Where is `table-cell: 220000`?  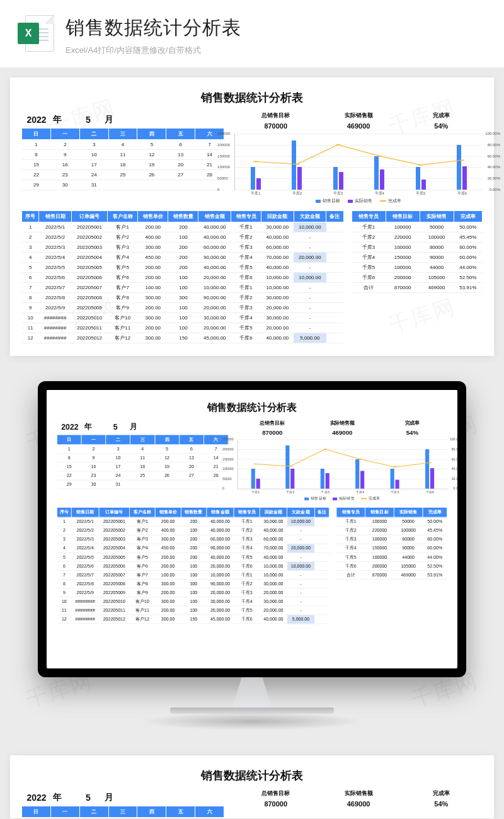 table-cell: 220000 is located at coordinates (403, 238).